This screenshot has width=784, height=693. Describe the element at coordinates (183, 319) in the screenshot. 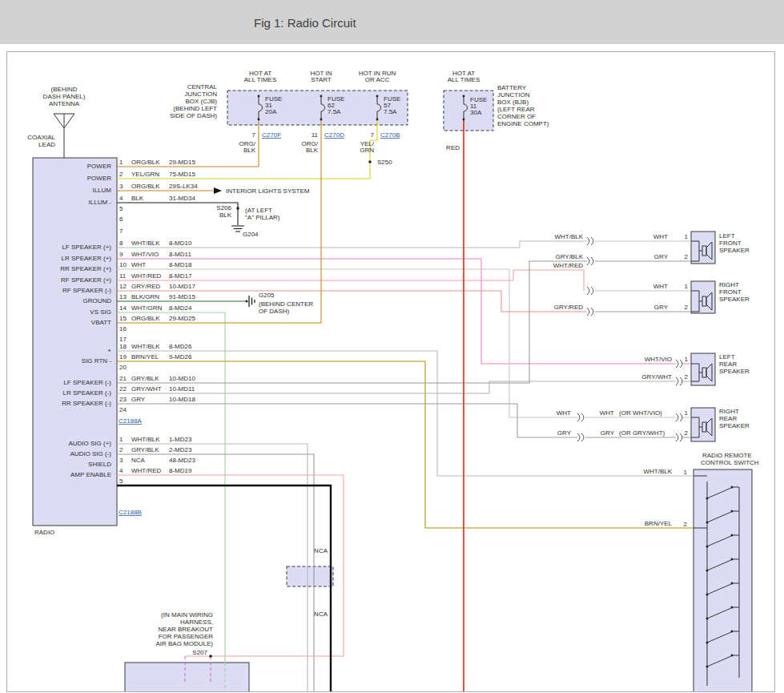

I see `radio-pin-a-circuit: 29-MD25` at that location.